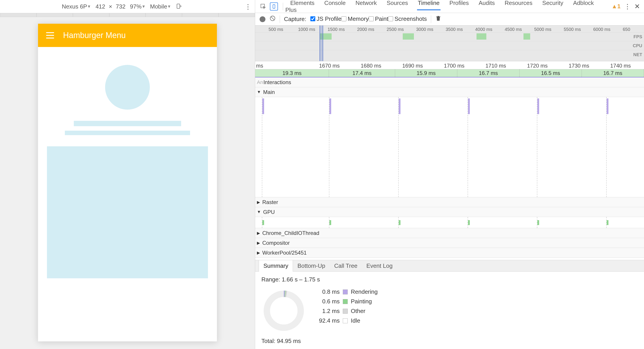 This screenshot has height=349, width=644. What do you see at coordinates (450, 19) in the screenshot?
I see `capture-toolbar: Capture: JS ProfileMemoryPaintScreenshot…` at bounding box center [450, 19].